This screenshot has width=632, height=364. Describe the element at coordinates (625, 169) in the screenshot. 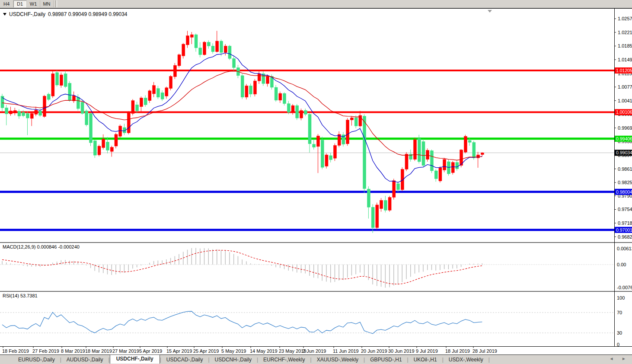

I see `price-tick-label: 0.98610` at that location.